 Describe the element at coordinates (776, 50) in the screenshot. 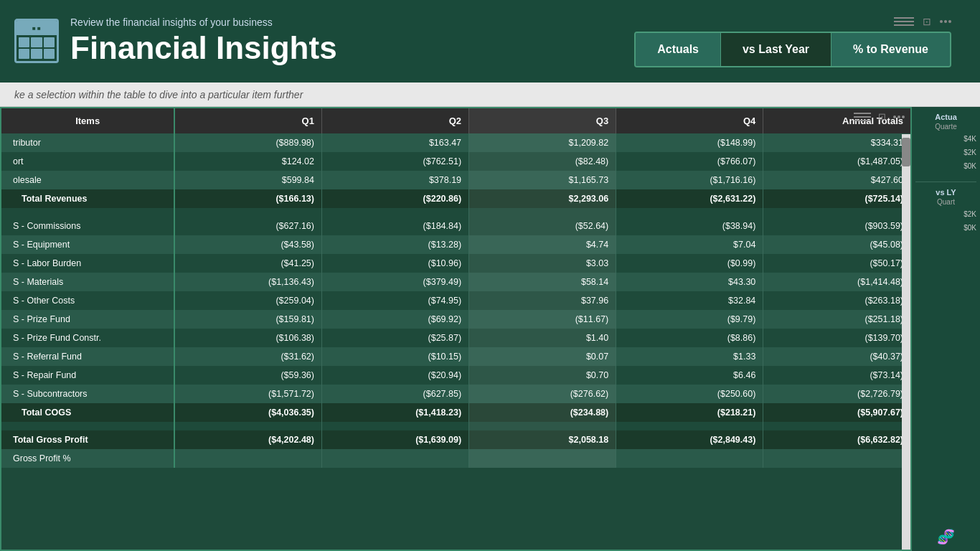

I see `tab-vs-last-year: vs Last Year` at that location.